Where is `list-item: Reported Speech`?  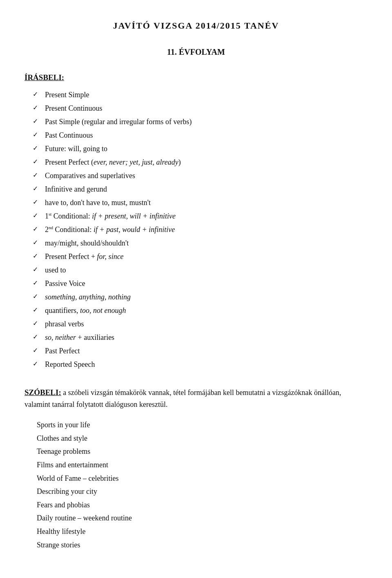 list-item: Reported Speech is located at coordinates (200, 364).